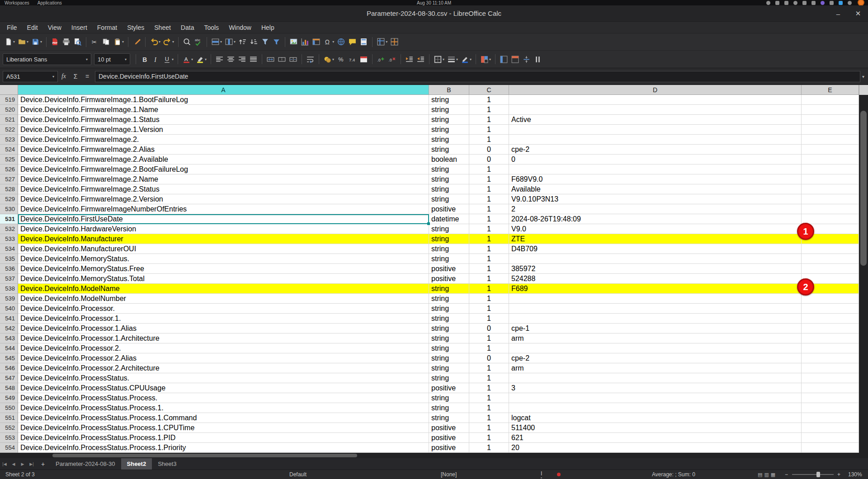  I want to click on cell-C532: 1, so click(489, 229).